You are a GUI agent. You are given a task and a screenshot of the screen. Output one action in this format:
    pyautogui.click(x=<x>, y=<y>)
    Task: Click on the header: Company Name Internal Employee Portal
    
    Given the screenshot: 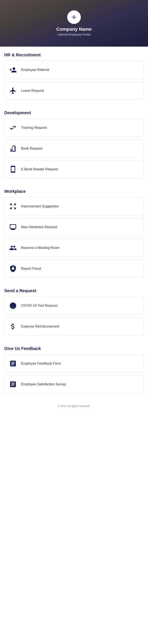 What is the action you would take?
    pyautogui.click(x=74, y=23)
    